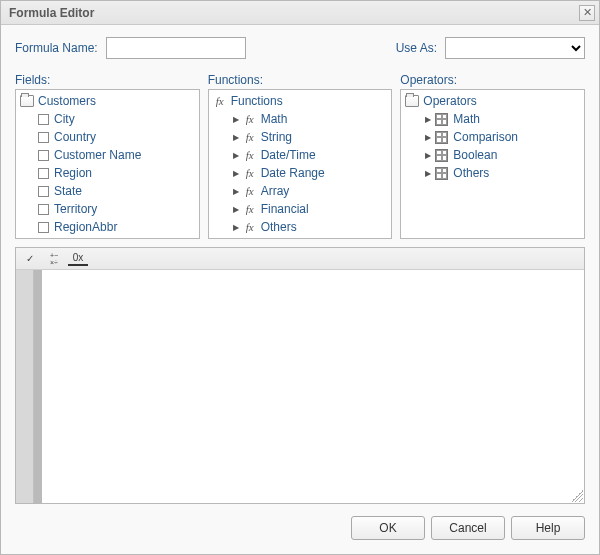  What do you see at coordinates (276, 191) in the screenshot?
I see `function-label: Array` at bounding box center [276, 191].